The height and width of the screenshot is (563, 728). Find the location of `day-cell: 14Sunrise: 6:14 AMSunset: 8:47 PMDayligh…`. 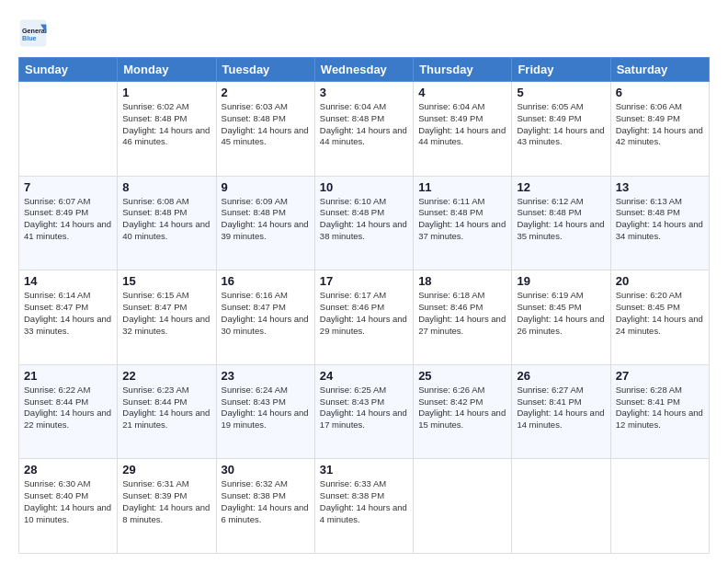

day-cell: 14Sunrise: 6:14 AMSunset: 8:47 PMDayligh… is located at coordinates (68, 318).